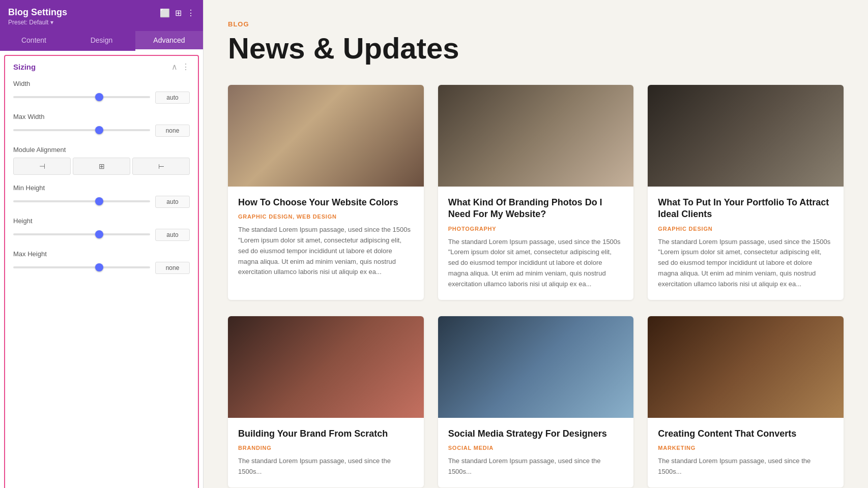 Image resolution: width=868 pixels, height=488 pixels. Describe the element at coordinates (746, 434) in the screenshot. I see `card-title: Creating Content That Converts` at that location.